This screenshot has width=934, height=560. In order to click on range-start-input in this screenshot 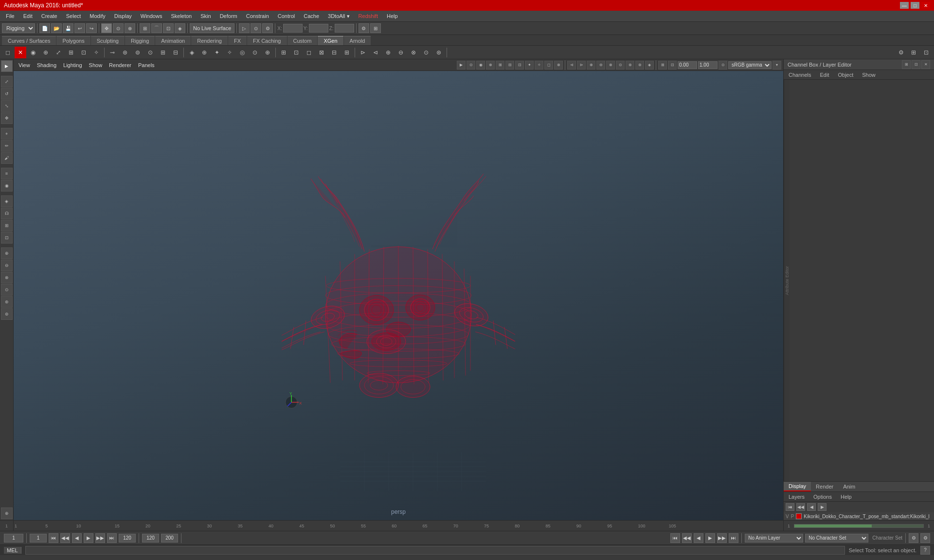, I will do `click(38, 538)`.